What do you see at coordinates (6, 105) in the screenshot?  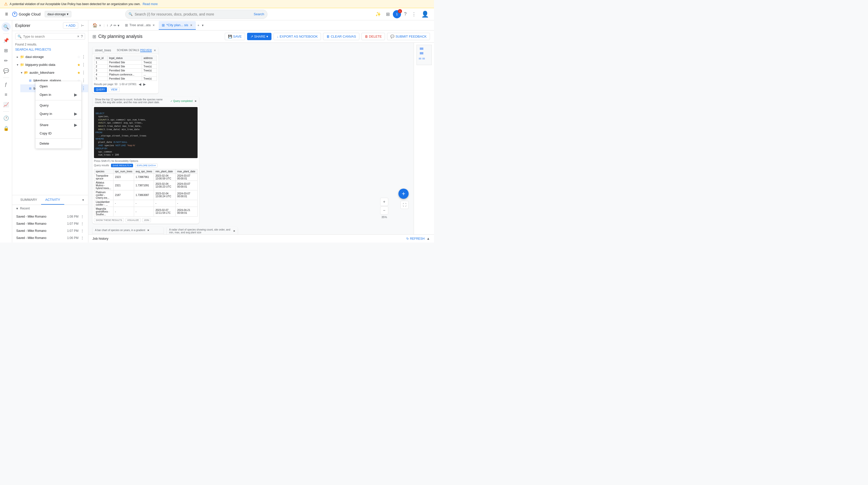 I see `rail-chart-icon: 📈` at bounding box center [6, 105].